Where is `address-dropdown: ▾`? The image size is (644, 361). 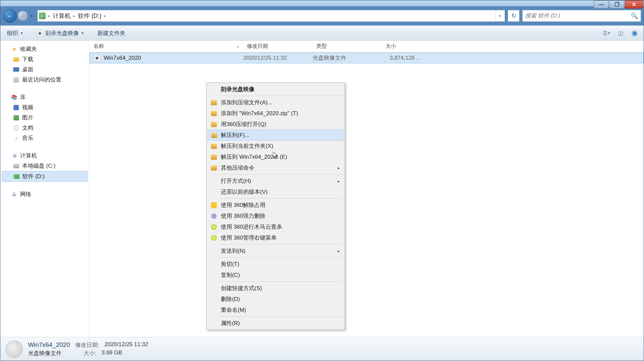 address-dropdown: ▾ is located at coordinates (499, 16).